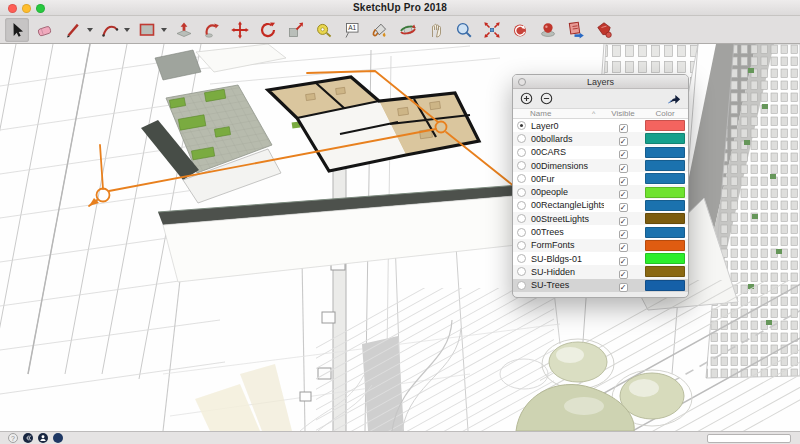 The width and height of the screenshot is (800, 444). What do you see at coordinates (546, 98) in the screenshot?
I see `remove-layer-button` at bounding box center [546, 98].